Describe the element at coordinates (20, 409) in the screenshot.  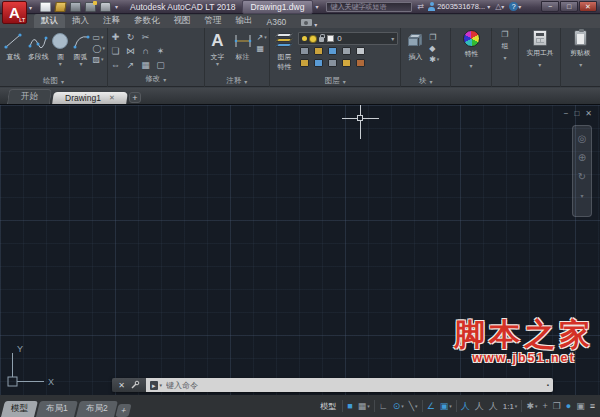
I see `model-tab: 模型` at that location.